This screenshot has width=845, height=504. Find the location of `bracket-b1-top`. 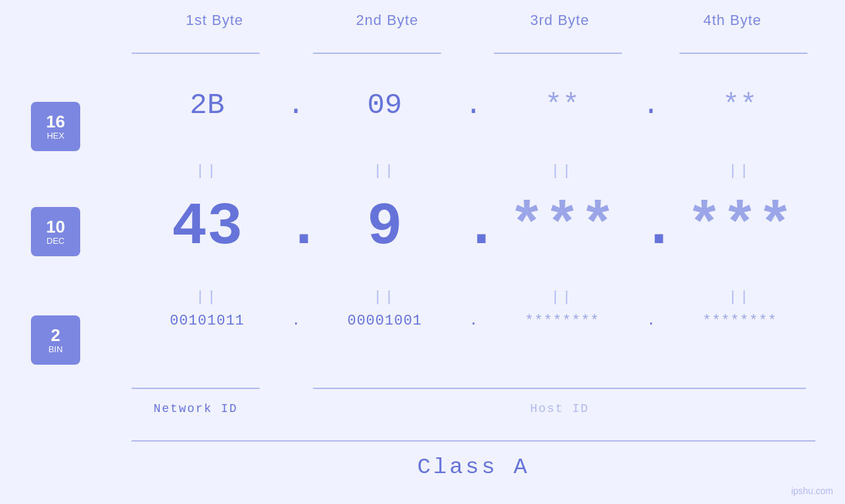

bracket-b1-top is located at coordinates (196, 53).